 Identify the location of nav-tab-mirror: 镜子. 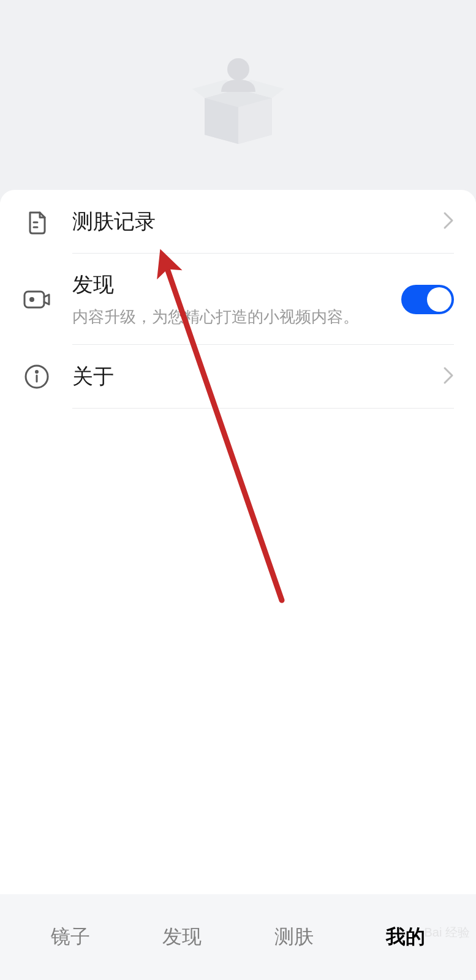
(70, 937).